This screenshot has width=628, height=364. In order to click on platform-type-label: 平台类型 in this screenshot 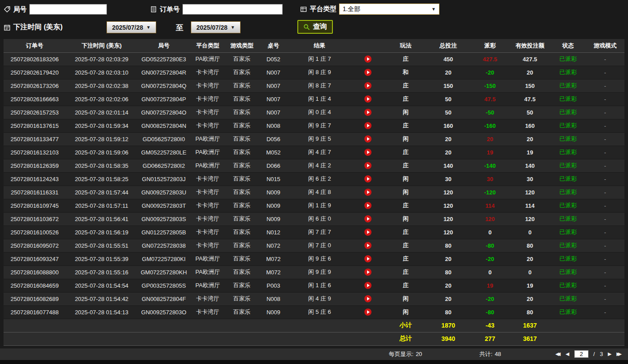, I will do `click(323, 9)`.